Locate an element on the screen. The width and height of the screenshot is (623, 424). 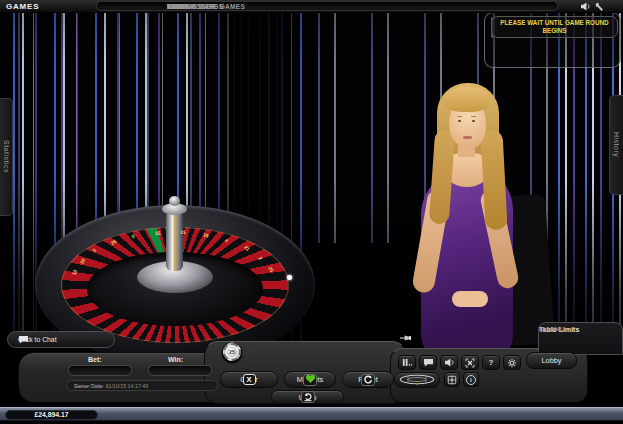
rebet-icon is located at coordinates (368, 380).